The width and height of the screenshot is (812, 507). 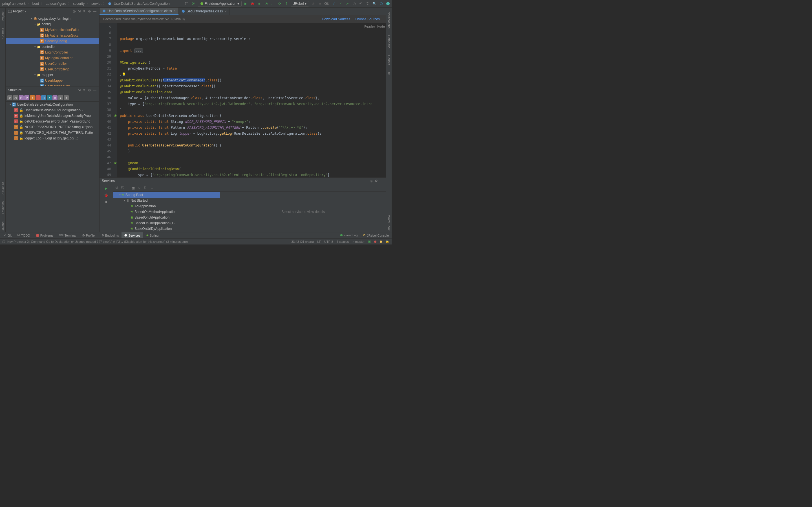 I want to click on crumb: boot, so click(x=36, y=4).